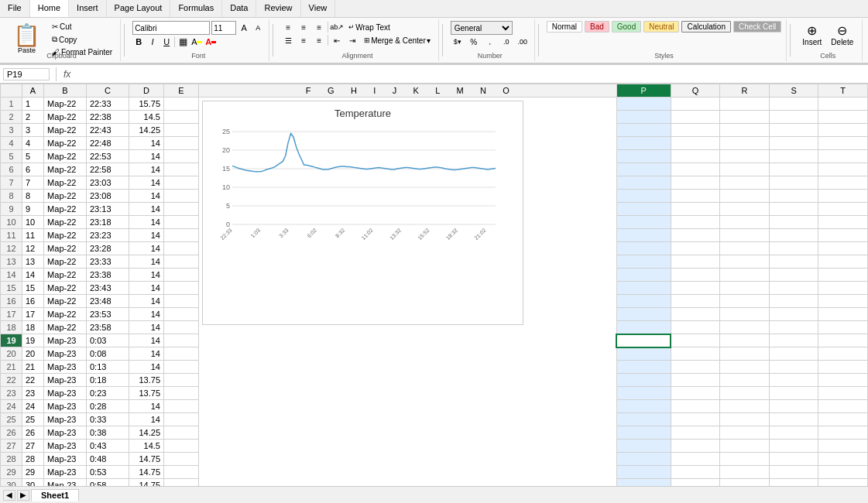 This screenshot has height=503, width=868. Describe the element at coordinates (147, 460) in the screenshot. I see `cell-d: 14.75` at that location.